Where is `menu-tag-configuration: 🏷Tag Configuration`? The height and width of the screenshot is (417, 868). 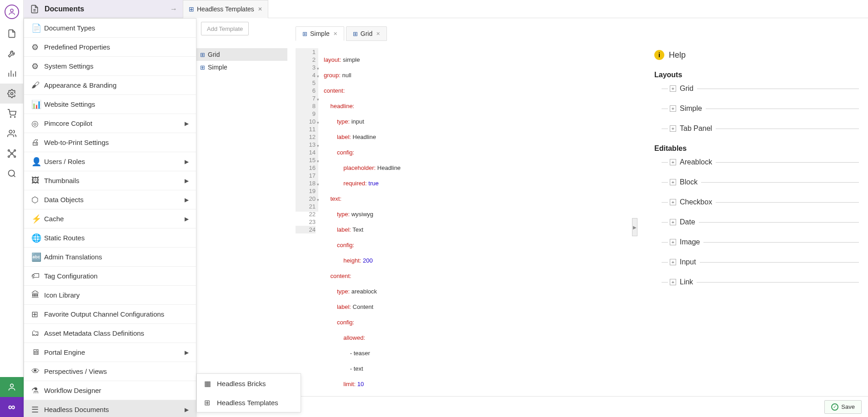 menu-tag-configuration: 🏷Tag Configuration is located at coordinates (110, 276).